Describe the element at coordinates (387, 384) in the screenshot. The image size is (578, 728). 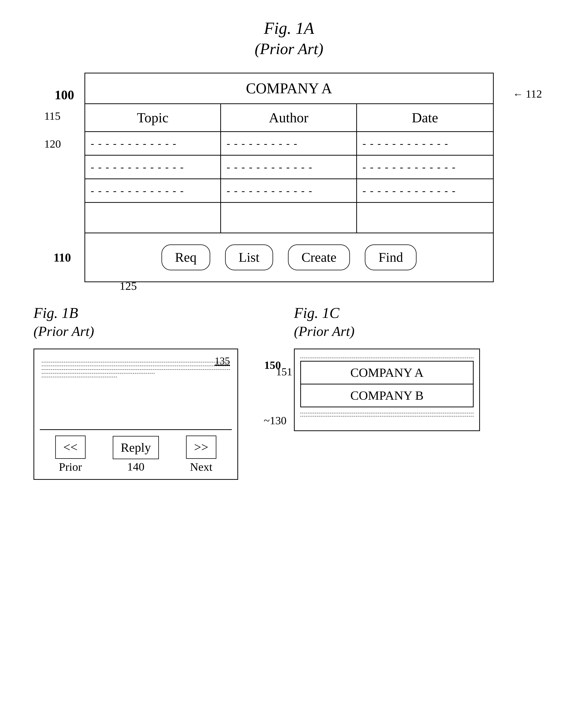
I see `dropdown-wrapper: 151 COMPANY A COMPANY B` at that location.